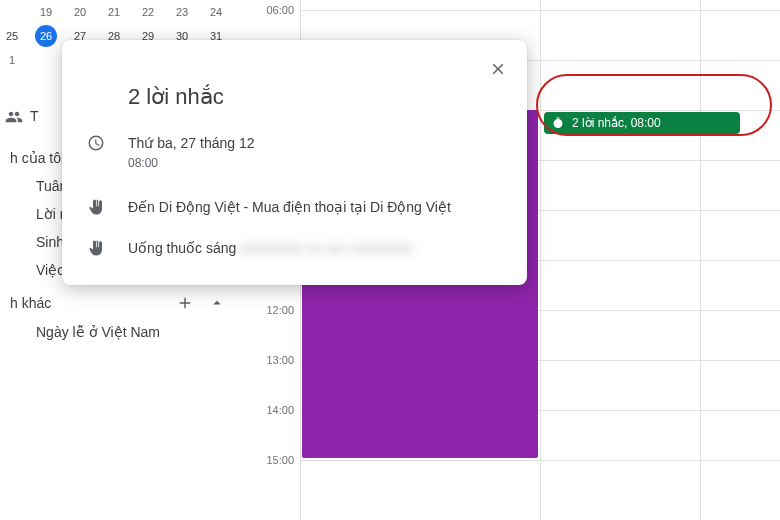 This screenshot has height=520, width=780. I want to click on sidebar-item-cal: Ngày lễ ở Việt Nam, so click(120, 332).